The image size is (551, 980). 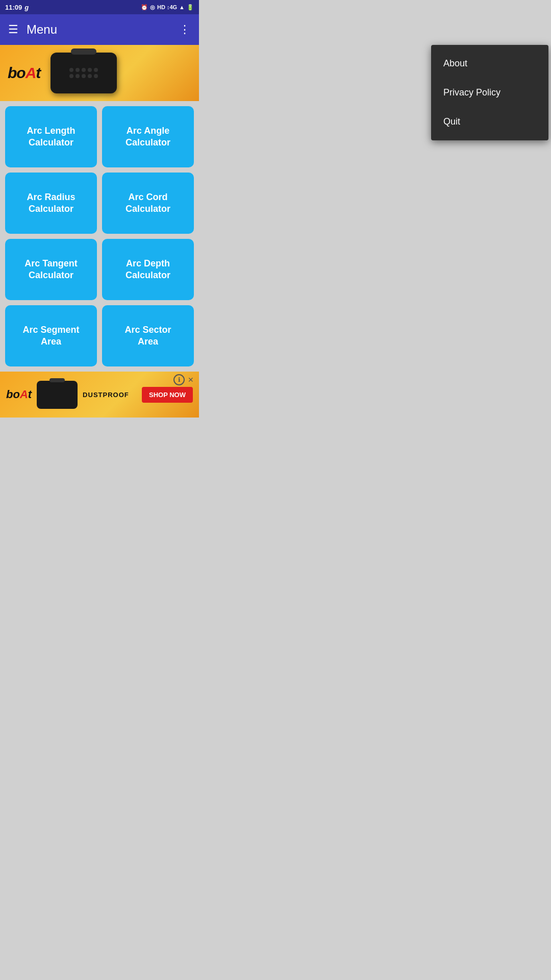 I want to click on speaker-image, so click(x=84, y=73).